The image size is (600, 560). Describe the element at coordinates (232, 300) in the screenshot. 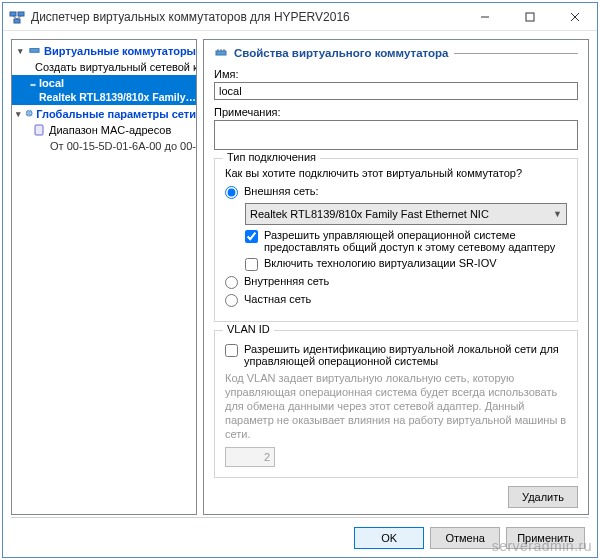

I see `radio-private-input` at that location.